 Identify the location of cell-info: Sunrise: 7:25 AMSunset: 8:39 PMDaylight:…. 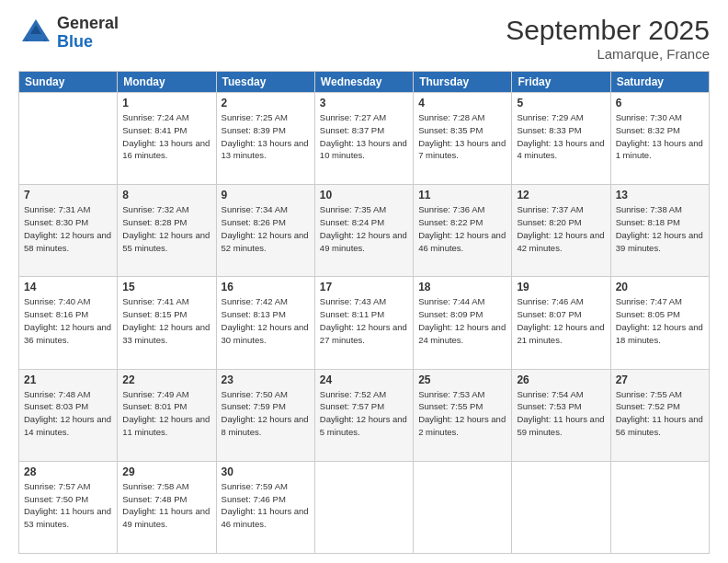
(265, 136).